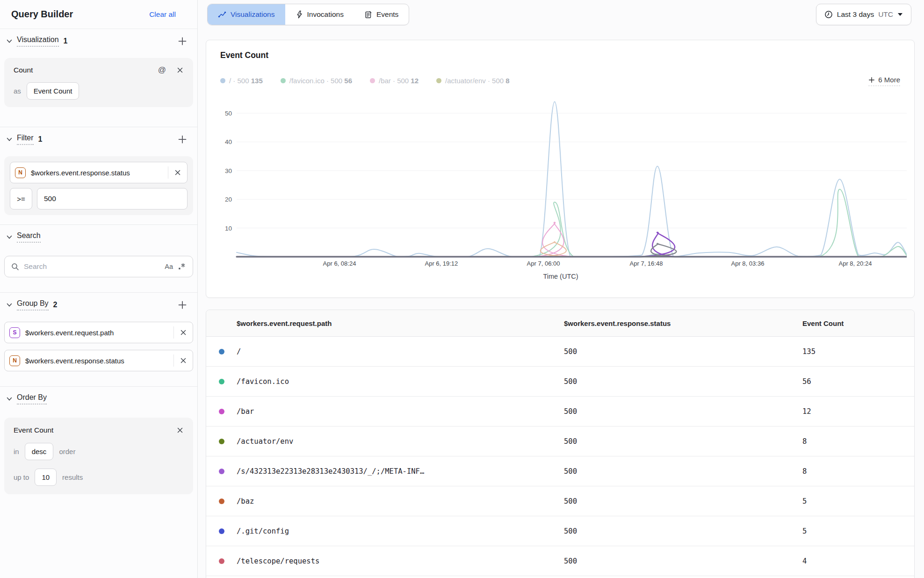  I want to click on legend-series-dot, so click(439, 80).